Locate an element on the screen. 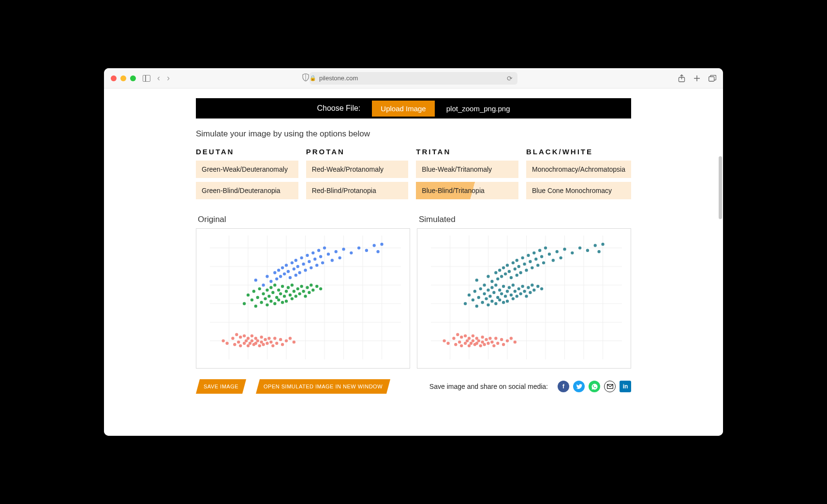  window-controls is located at coordinates (123, 78).